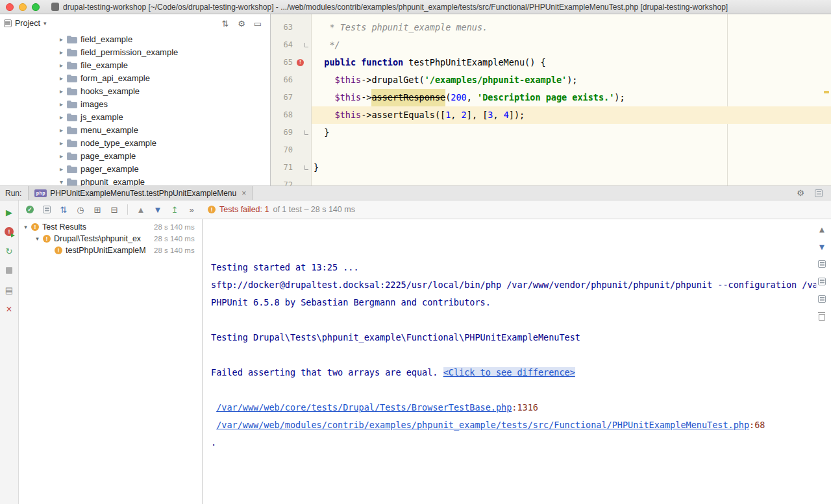  I want to click on console-file-link: /var/www/web/core/tests/Drupal/Tests/Bro…, so click(364, 407).